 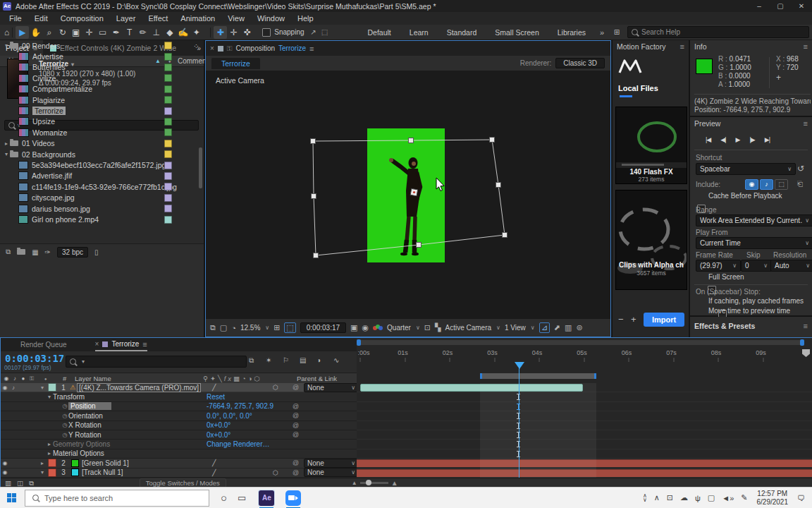 I want to click on snapping-checkbox, so click(x=266, y=32).